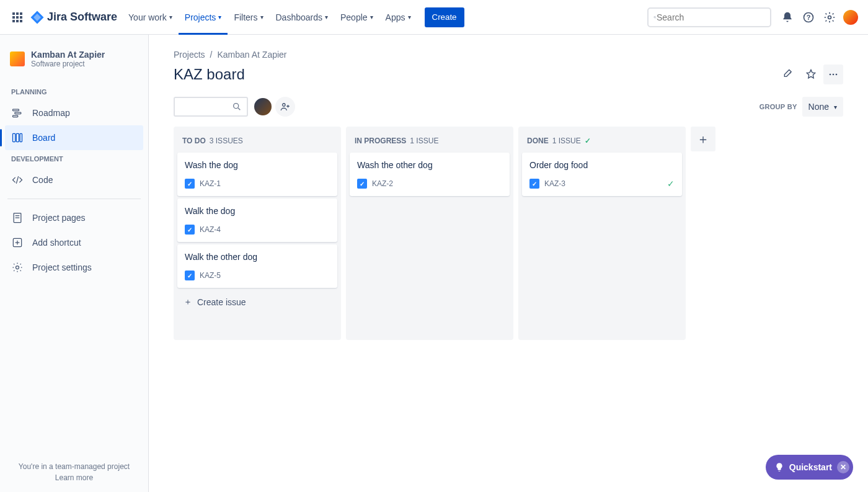 The height and width of the screenshot is (492, 868). What do you see at coordinates (779, 467) in the screenshot?
I see `lightbulb-icon` at bounding box center [779, 467].